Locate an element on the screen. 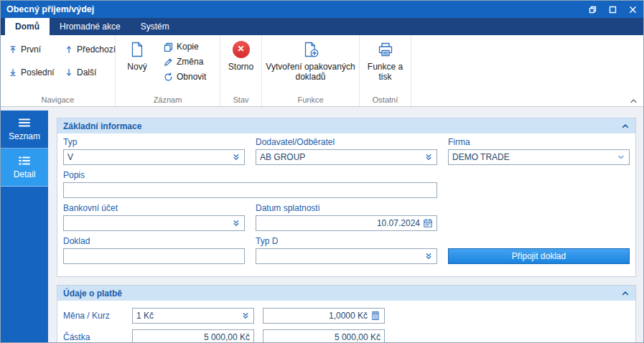  next-icon is located at coordinates (69, 72).